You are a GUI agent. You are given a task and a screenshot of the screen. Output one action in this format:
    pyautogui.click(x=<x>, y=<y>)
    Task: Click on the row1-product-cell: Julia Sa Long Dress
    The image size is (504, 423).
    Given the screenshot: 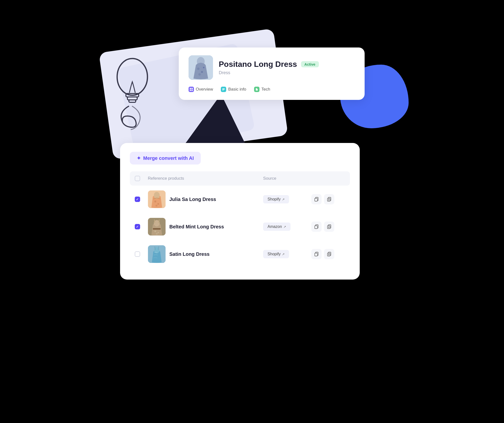 What is the action you would take?
    pyautogui.click(x=202, y=199)
    